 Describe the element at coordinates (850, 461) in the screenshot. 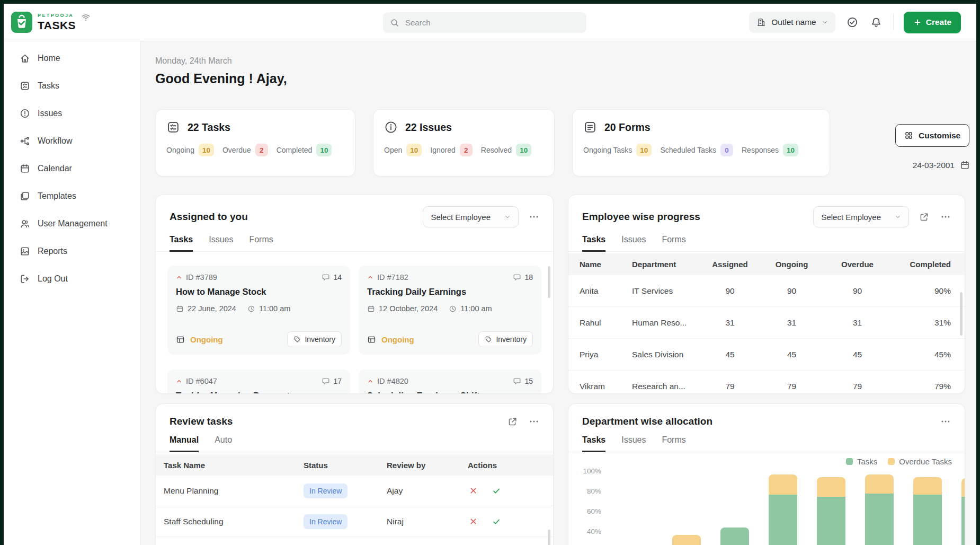

I see `tasks-swatch` at that location.